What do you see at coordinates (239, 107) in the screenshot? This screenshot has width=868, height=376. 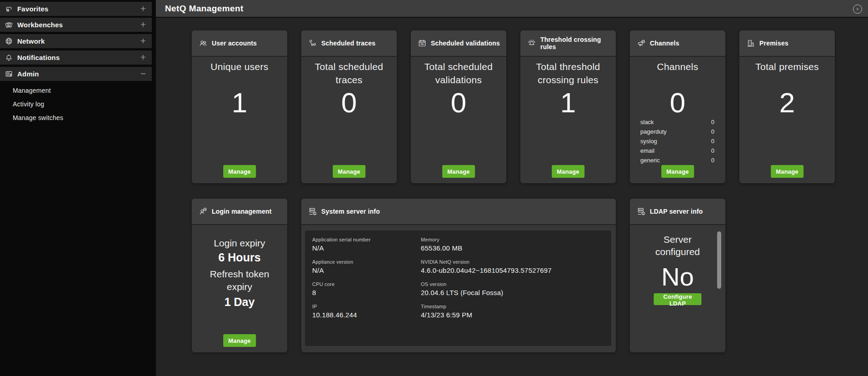 I see `card-user-accounts: User accounts Unique users 1 Manage` at bounding box center [239, 107].